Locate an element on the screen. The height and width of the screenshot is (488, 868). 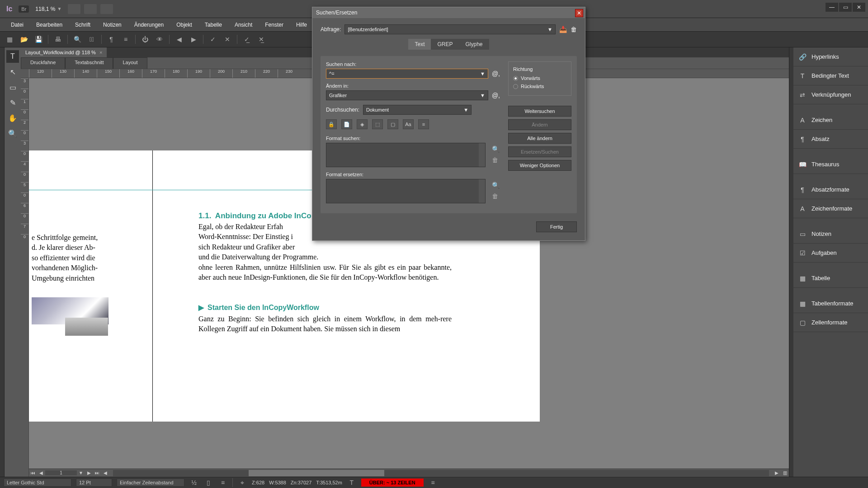
panel-bedingter-text: TBedingter Text is located at coordinates (831, 76).